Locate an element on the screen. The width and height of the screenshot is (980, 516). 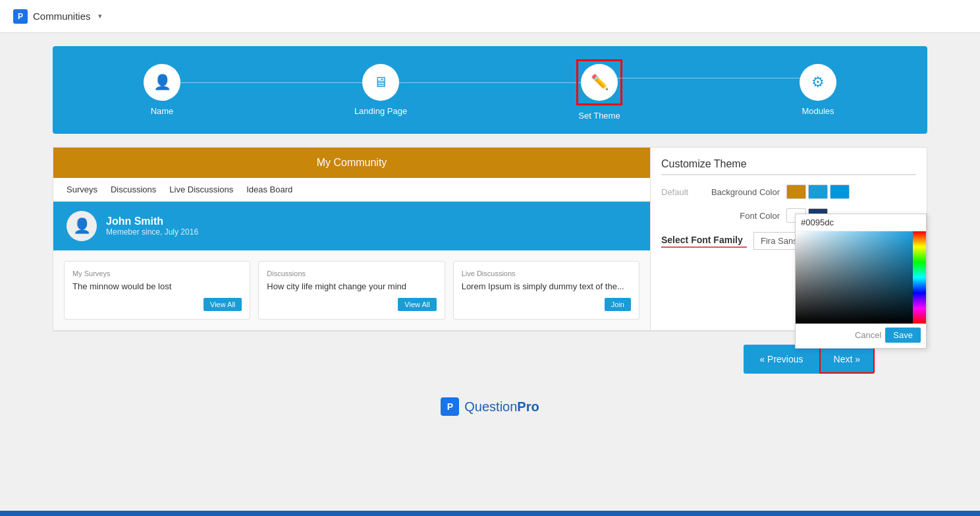
brand-label: Communities is located at coordinates (62, 16).